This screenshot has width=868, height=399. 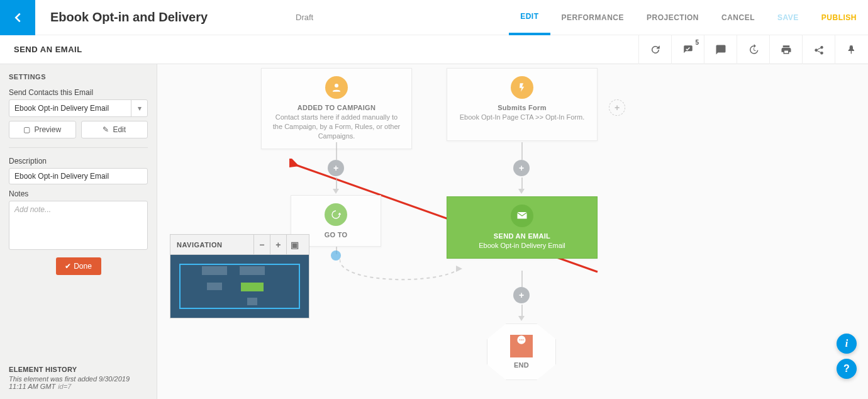 What do you see at coordinates (78, 161) in the screenshot?
I see `description-label: Description` at bounding box center [78, 161].